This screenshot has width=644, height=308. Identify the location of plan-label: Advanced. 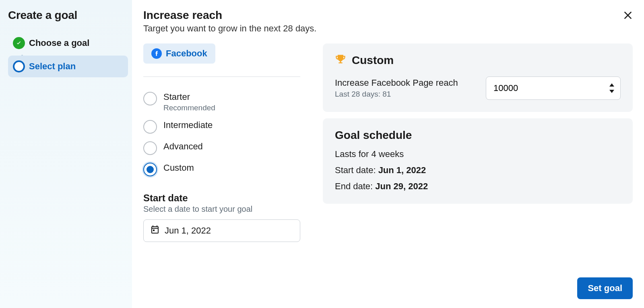
(183, 147).